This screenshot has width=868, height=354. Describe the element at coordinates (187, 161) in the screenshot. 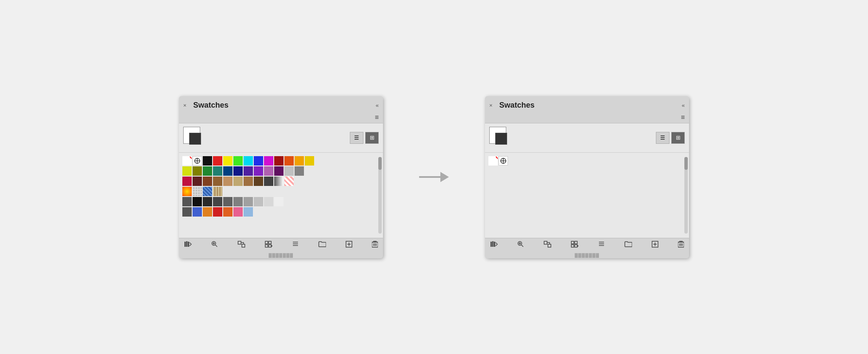

I see `none-swatch` at that location.